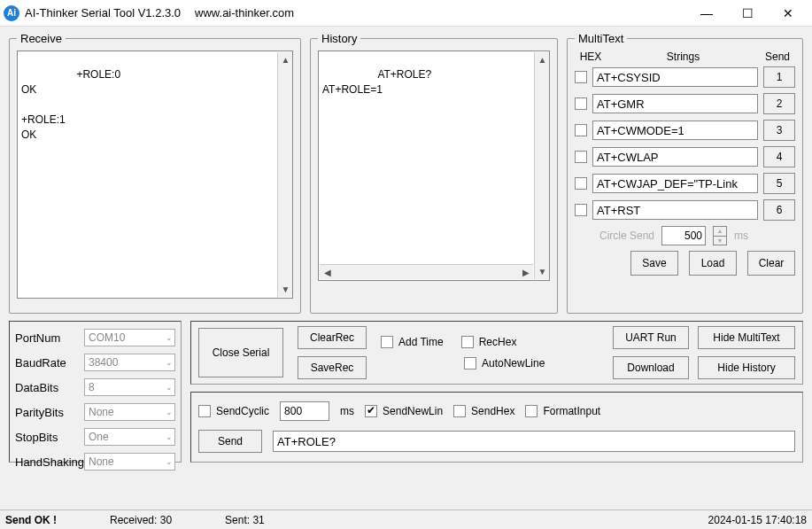 This screenshot has height=529, width=812. I want to click on serial-config: PortNumCOM10⌄ BaudRate38400⌄ DataBits8⌄ …, so click(96, 392).